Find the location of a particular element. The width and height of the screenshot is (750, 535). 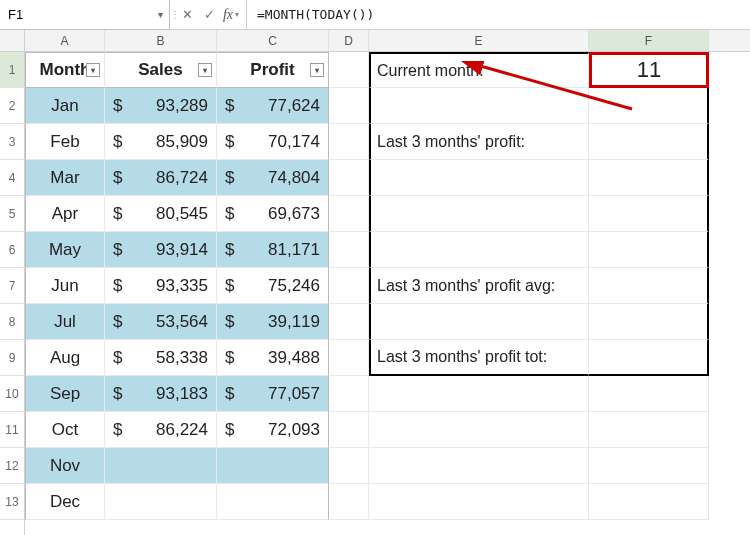

cell-sales: $85,909 is located at coordinates (161, 142).